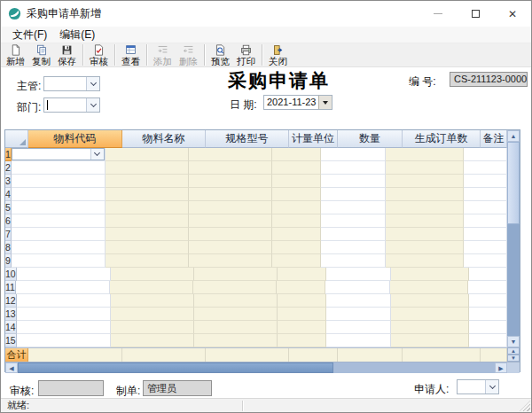  I want to click on date-picker: 2021-11-23, so click(298, 103).